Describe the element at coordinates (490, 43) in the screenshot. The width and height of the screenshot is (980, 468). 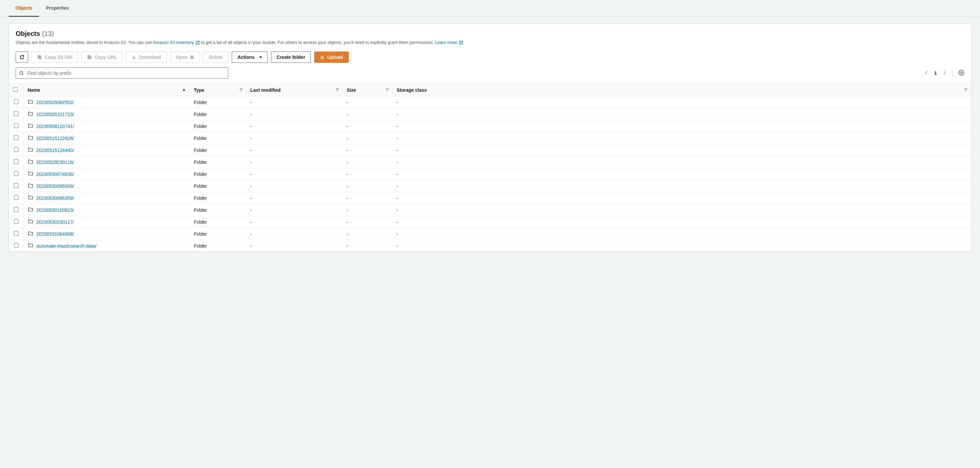
I see `panel-description: Objects are the fundamental entities sto…` at that location.